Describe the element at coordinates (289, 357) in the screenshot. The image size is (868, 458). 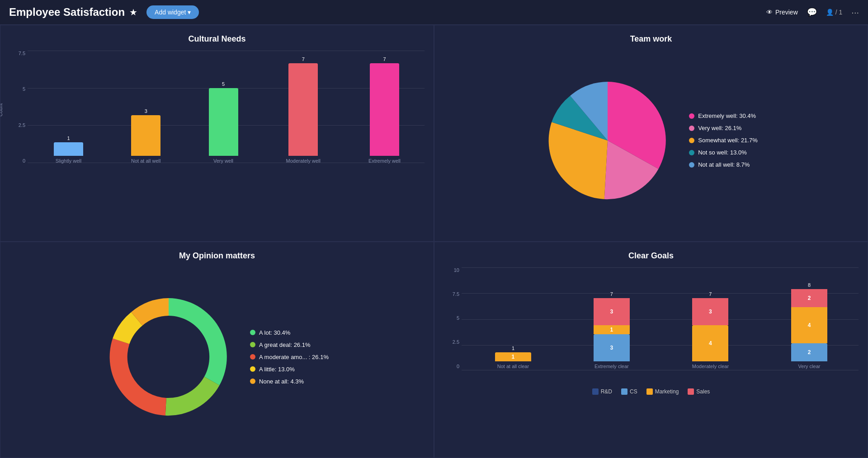
I see `legend-a-moderate-amount: A moderate amo... : 26.1%` at that location.